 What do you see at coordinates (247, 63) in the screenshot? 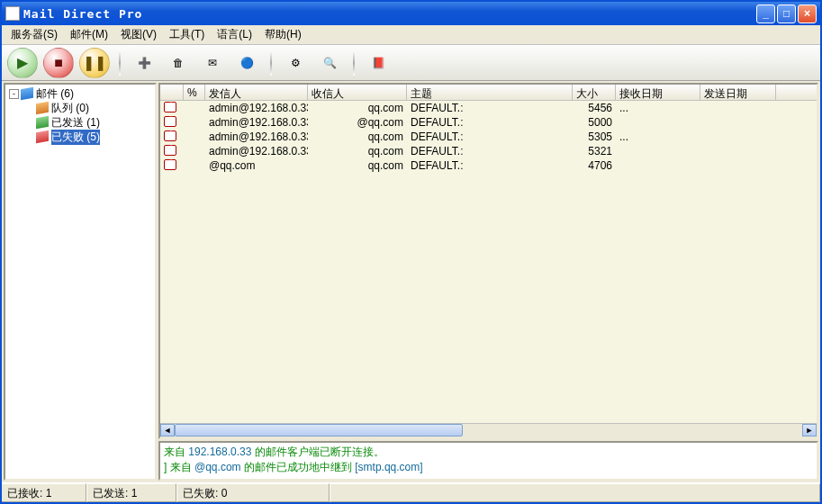
I see `globe-button: 🔵` at bounding box center [247, 63].